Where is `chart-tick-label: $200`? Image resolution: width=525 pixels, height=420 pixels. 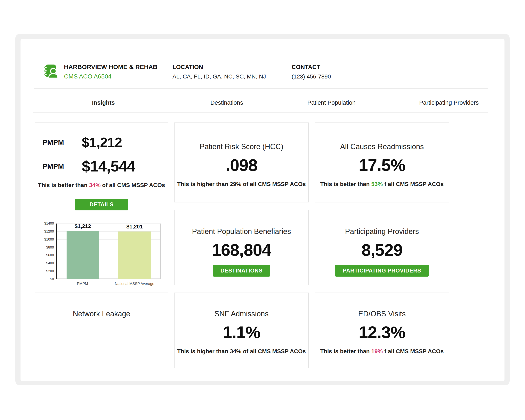 chart-tick-label: $200 is located at coordinates (50, 271).